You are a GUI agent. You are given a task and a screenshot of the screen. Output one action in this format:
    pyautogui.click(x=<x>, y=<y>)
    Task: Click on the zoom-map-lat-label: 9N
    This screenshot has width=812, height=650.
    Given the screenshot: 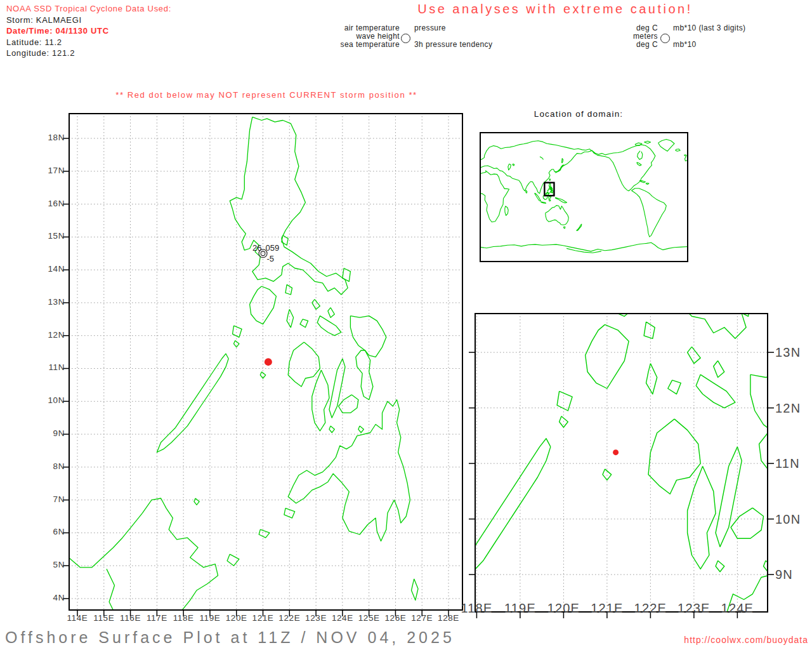 What is the action you would take?
    pyautogui.click(x=794, y=575)
    